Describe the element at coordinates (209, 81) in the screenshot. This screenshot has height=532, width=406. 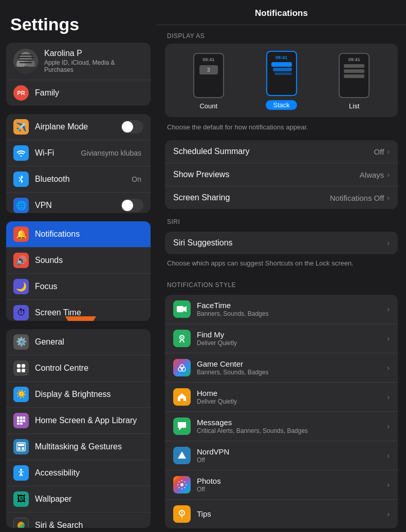
I see `display-option-count: 09:41 3 Count` at that location.